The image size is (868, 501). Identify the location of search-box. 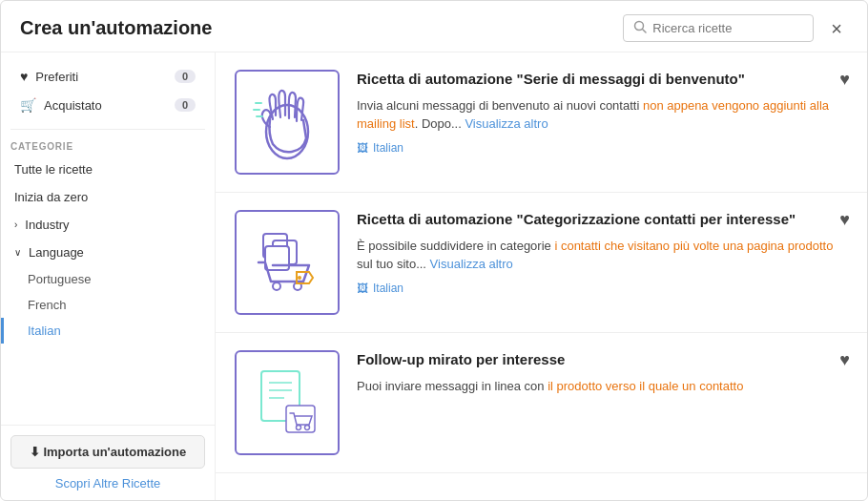
(718, 29).